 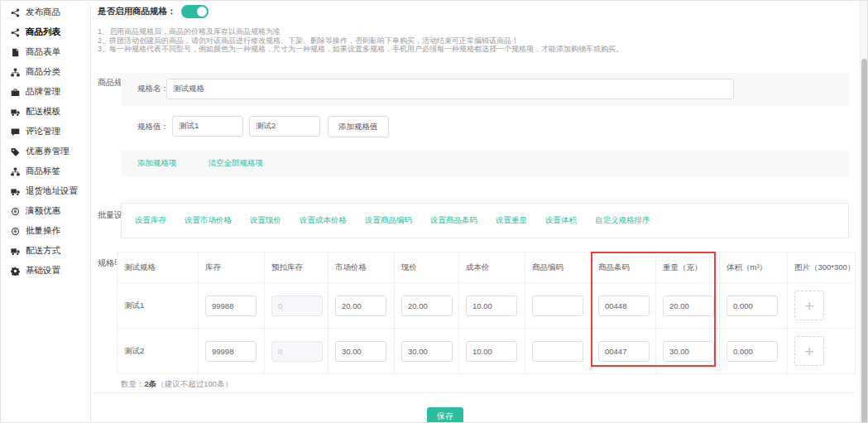 What do you see at coordinates (158, 268) in the screenshot?
I see `col-header-spec: 测试规格` at bounding box center [158, 268].